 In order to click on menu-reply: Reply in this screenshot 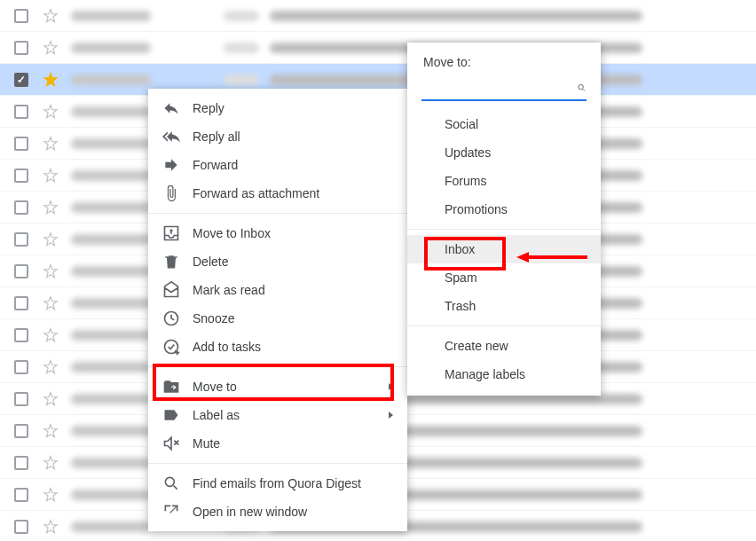, I will do `click(278, 108)`.